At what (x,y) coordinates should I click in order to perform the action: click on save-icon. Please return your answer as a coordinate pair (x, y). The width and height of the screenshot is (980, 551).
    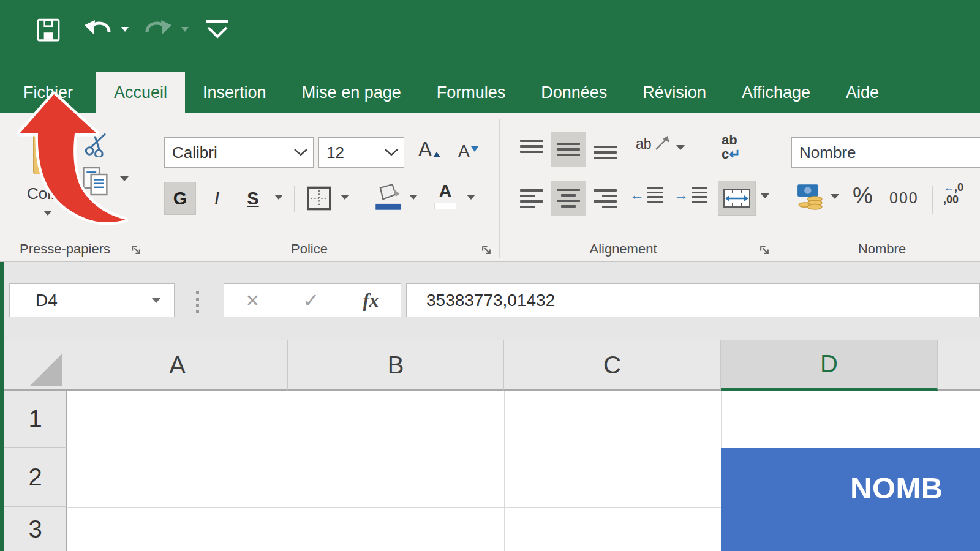
    Looking at the image, I should click on (48, 30).